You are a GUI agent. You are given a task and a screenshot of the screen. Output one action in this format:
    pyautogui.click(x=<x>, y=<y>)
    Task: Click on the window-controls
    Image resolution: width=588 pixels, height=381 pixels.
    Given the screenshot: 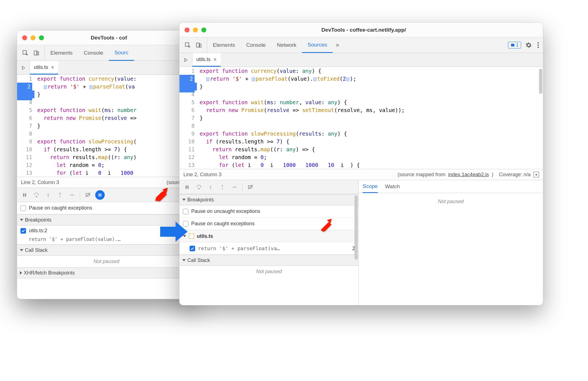 What is the action you would take?
    pyautogui.click(x=195, y=30)
    